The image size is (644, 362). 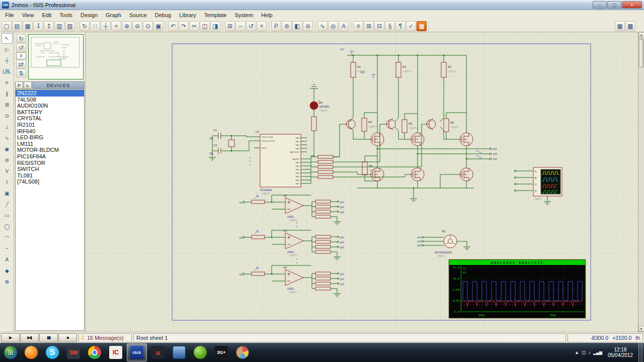 What do you see at coordinates (577, 352) in the screenshot?
I see `tray-expand-icon: ▲` at bounding box center [577, 352].